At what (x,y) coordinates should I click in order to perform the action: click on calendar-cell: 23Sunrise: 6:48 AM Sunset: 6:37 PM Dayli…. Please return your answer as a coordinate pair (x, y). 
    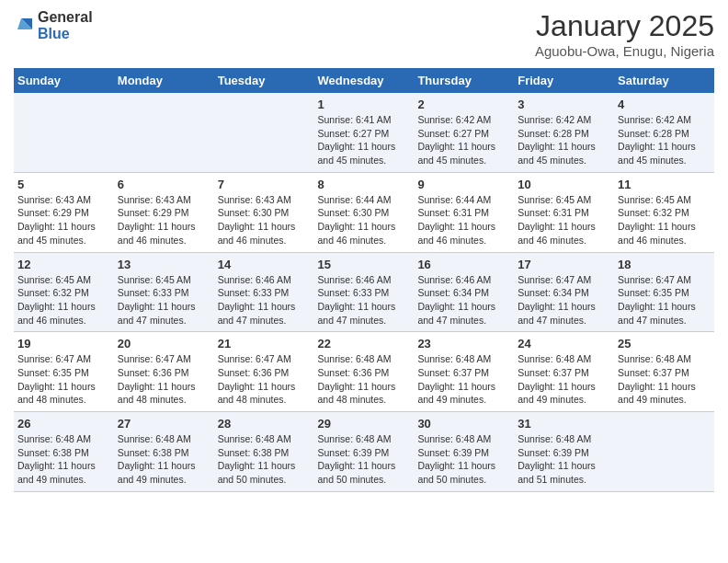
    Looking at the image, I should click on (463, 372).